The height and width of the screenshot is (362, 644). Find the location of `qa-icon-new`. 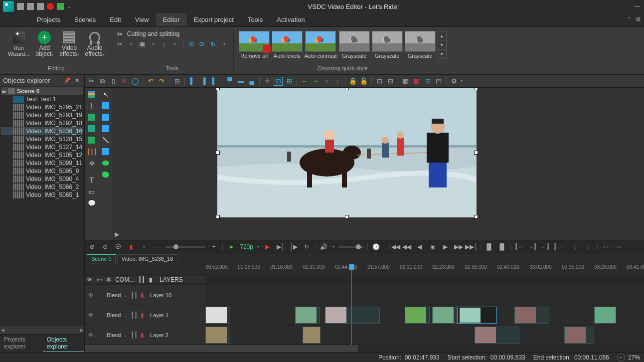

qa-icon-new is located at coordinates (20, 6).